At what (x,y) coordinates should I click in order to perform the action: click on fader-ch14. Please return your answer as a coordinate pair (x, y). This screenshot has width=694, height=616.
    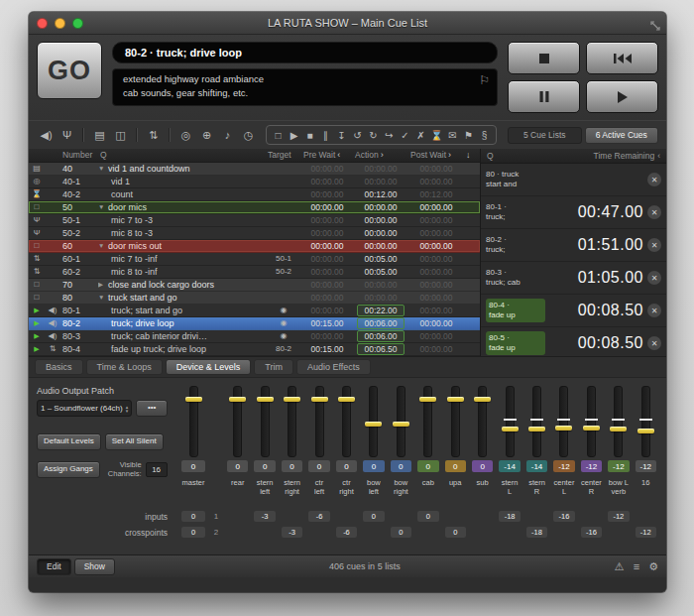
    Looking at the image, I should click on (591, 421).